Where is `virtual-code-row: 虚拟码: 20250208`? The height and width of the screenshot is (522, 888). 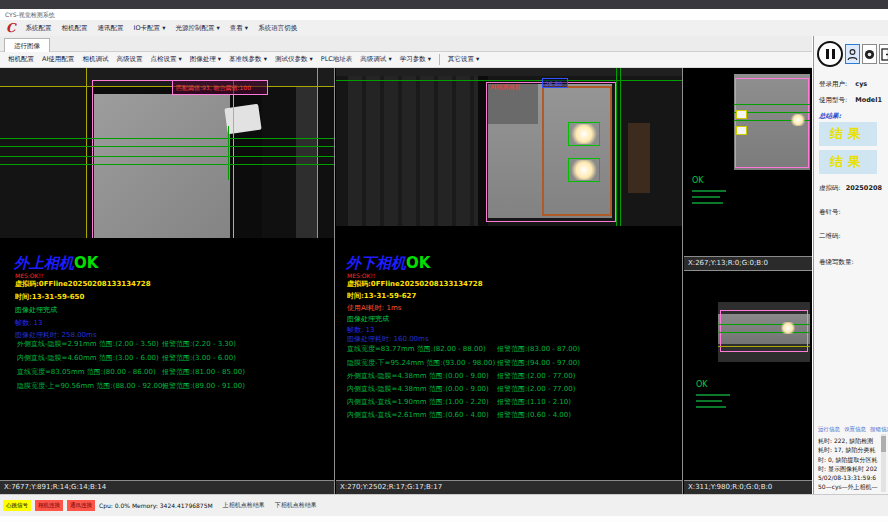
virtual-code-row: 虚拟码: 20250208 is located at coordinates (850, 188).